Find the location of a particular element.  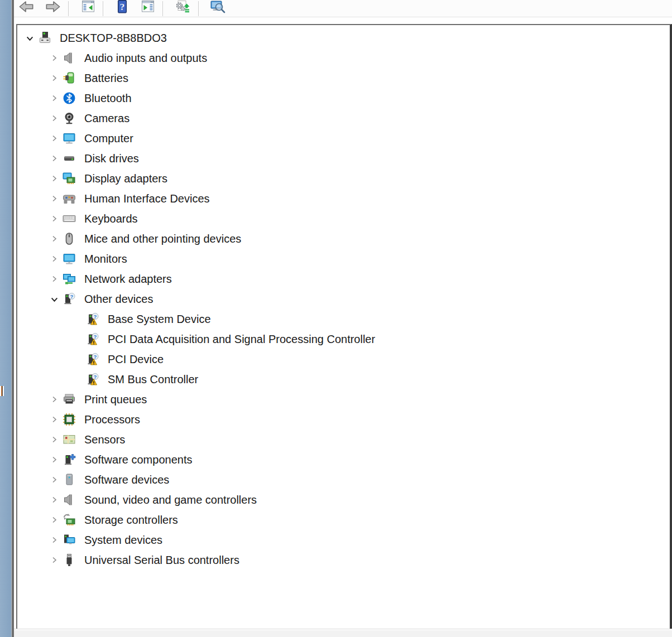

tree-item-pci-data-acquisition-and-signal-processing-controller: ?PCI Data Acquisition and Signal Process… is located at coordinates (344, 339).